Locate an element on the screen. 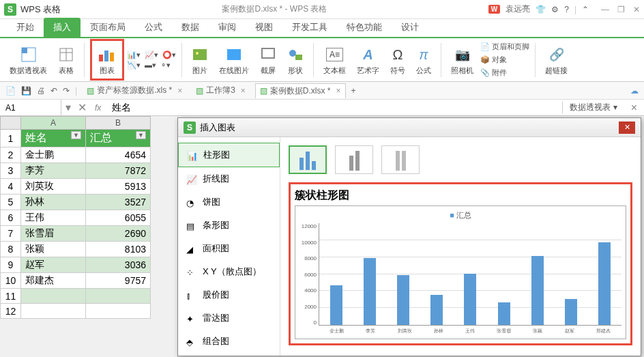 The width and height of the screenshot is (644, 357). settings-icon: ⚙ is located at coordinates (555, 10).